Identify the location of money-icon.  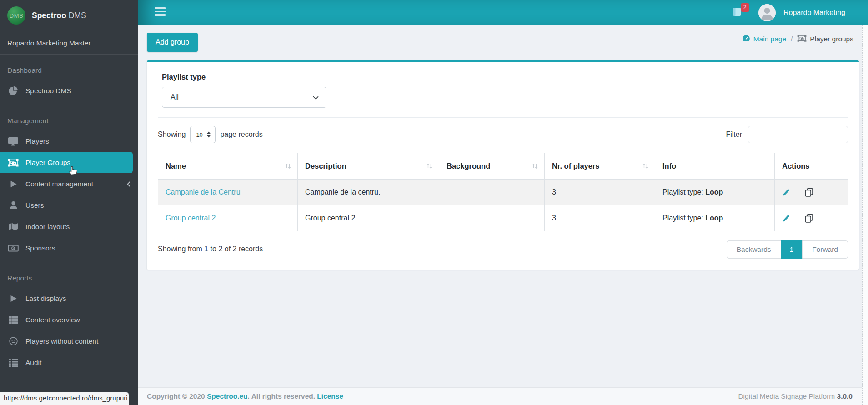
(13, 248).